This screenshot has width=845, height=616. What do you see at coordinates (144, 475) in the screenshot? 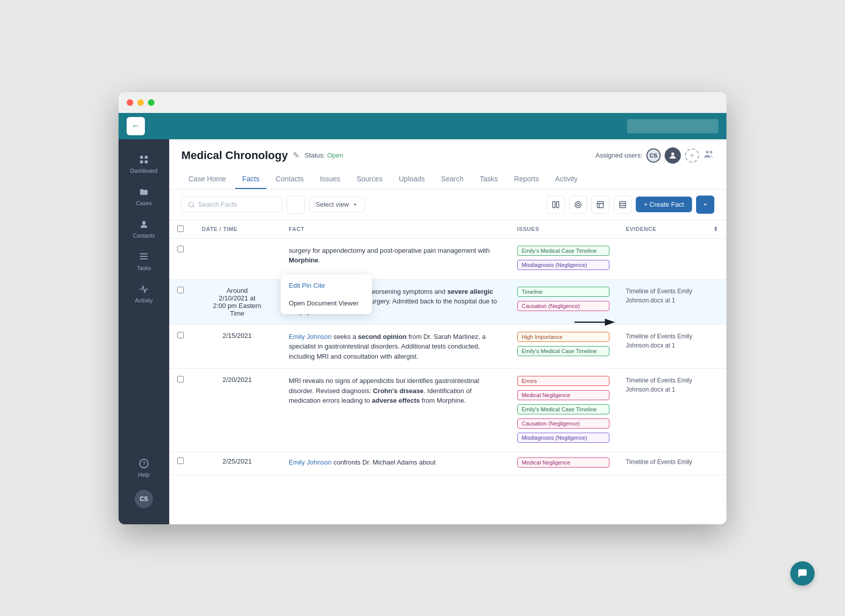
I see `help-label: Help` at bounding box center [144, 475].